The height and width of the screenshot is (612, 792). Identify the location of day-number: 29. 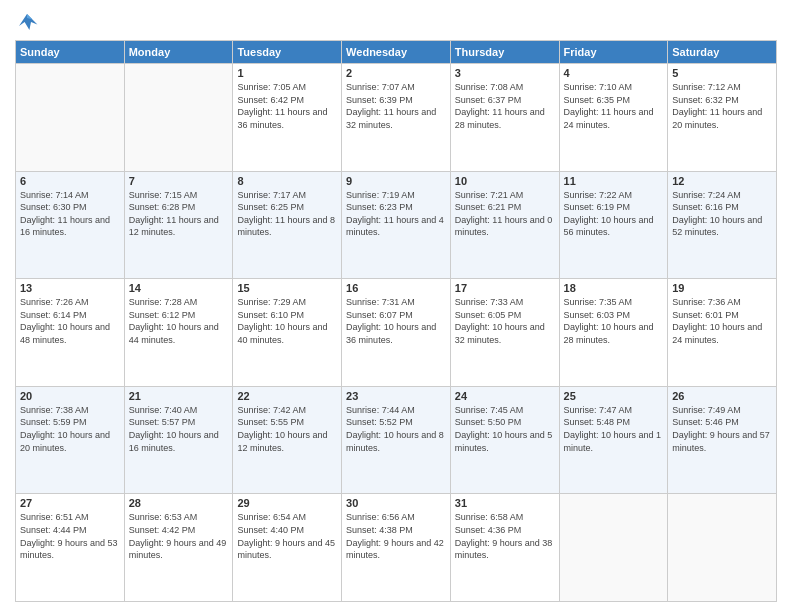
(287, 503).